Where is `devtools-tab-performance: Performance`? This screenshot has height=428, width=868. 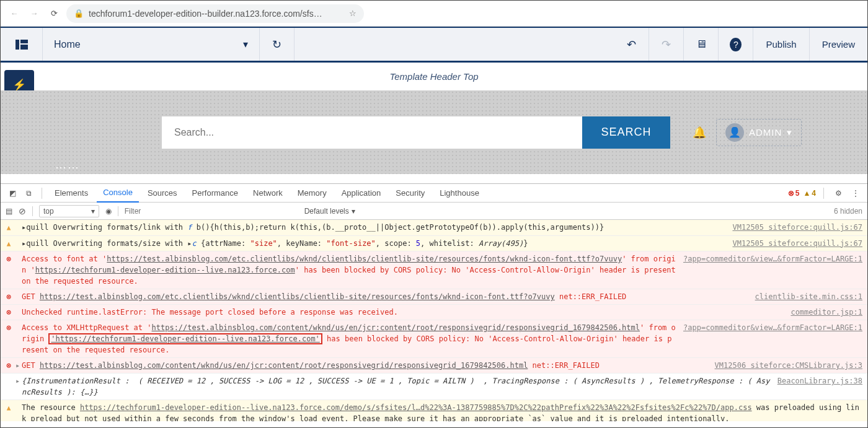 devtools-tab-performance: Performance is located at coordinates (215, 193).